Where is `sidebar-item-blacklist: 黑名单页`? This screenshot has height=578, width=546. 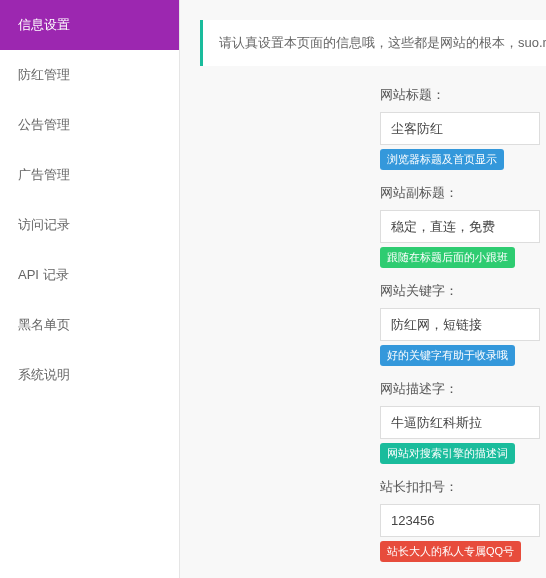
sidebar-item-blacklist: 黑名单页 is located at coordinates (90, 325).